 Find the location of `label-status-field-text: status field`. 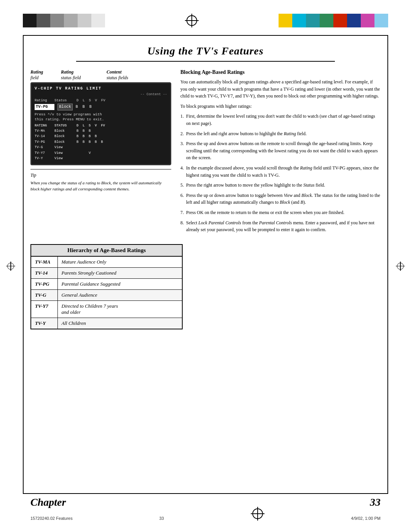

label-status-field-text: status field is located at coordinates (84, 78).